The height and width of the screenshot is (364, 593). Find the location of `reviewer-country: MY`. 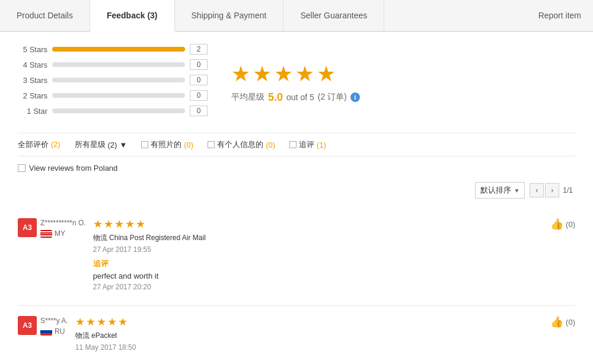

reviewer-country: MY is located at coordinates (63, 234).